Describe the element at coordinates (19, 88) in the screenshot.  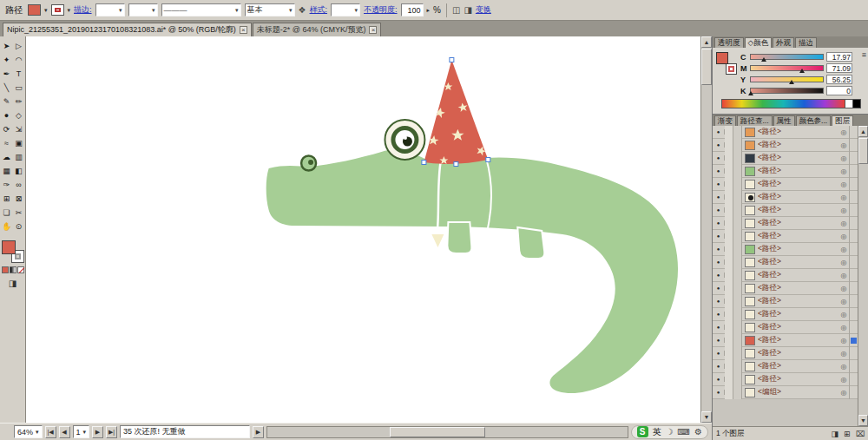
I see `tool-rectangle-icon: ▭` at that location.